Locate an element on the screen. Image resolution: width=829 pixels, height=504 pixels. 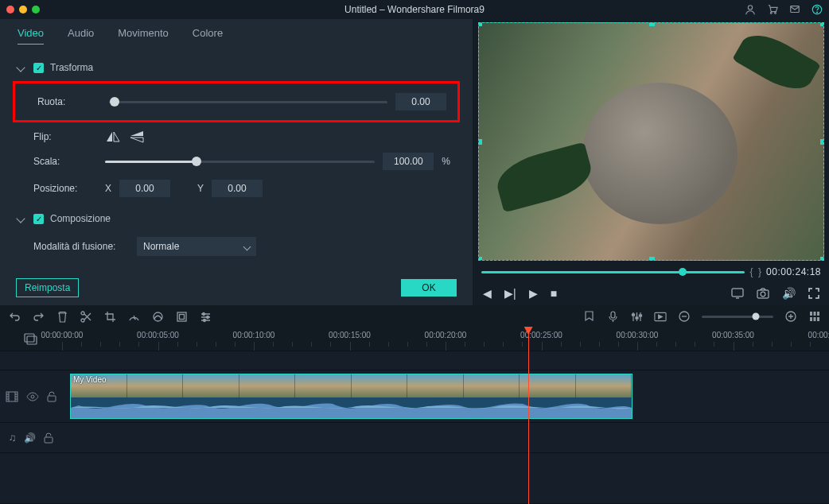
ruler-label: 00:00:05:00 is located at coordinates (158, 335).